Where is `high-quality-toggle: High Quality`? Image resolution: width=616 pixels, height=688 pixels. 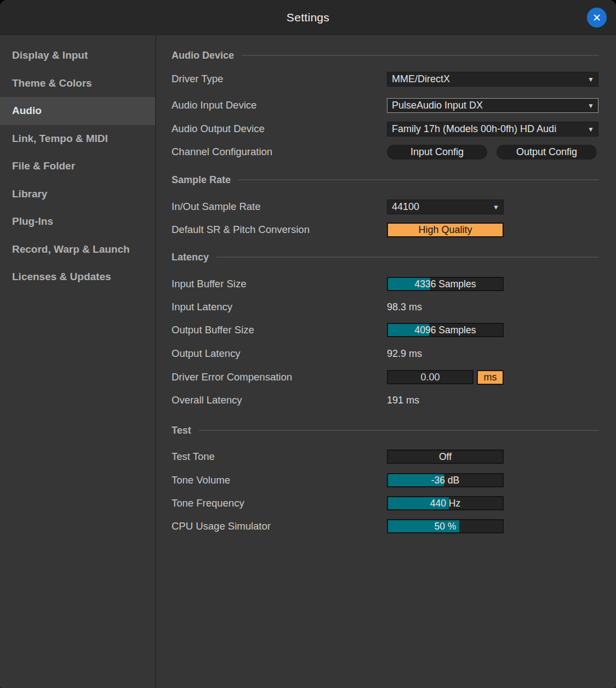
high-quality-toggle: High Quality is located at coordinates (445, 230).